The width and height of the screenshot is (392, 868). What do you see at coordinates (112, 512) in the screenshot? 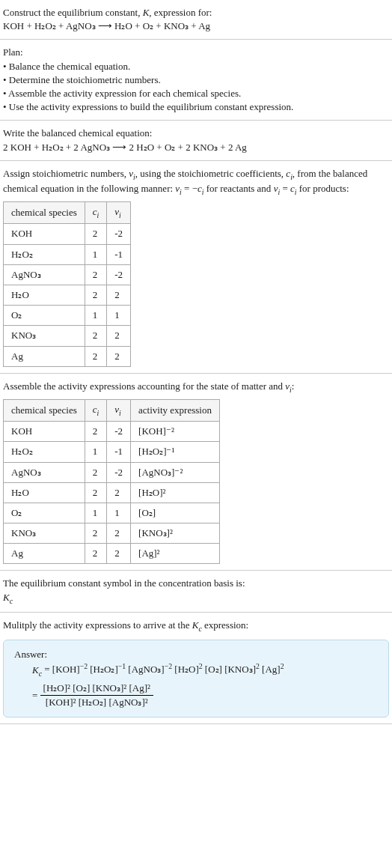
I see `table-row: O₂11[O₂]` at bounding box center [112, 512].